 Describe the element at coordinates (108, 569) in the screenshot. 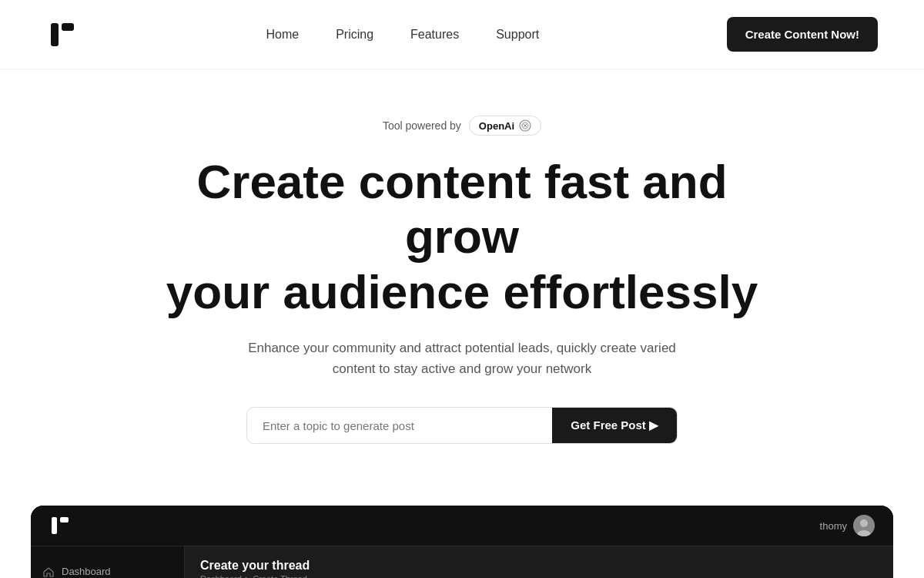

I see `sidebar-item-dashboard: Dashboard` at that location.